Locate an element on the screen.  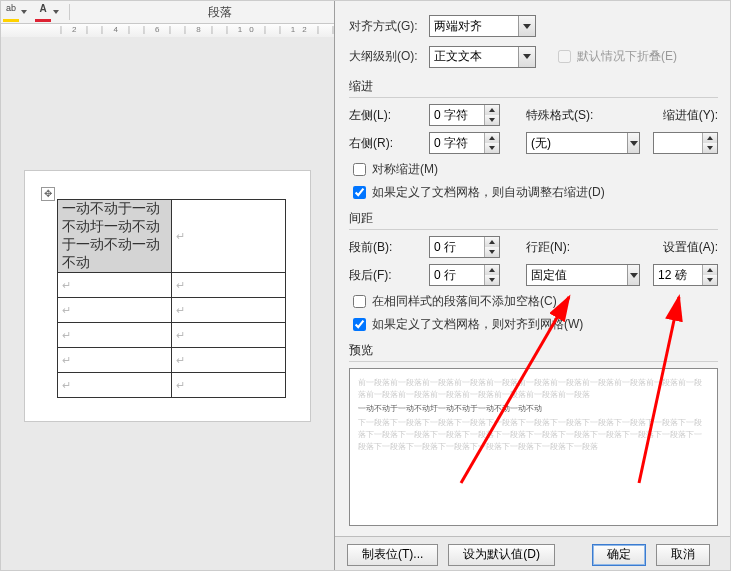
separator is located at coordinates (70, 12).